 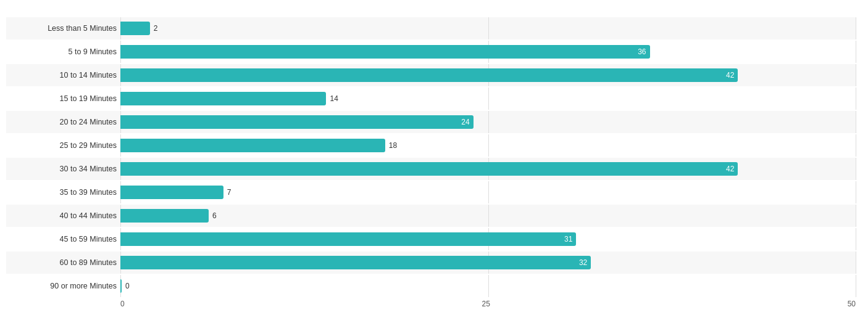 What do you see at coordinates (63, 99) in the screenshot?
I see `bar-label: 15 to 19 Minutes` at bounding box center [63, 99].